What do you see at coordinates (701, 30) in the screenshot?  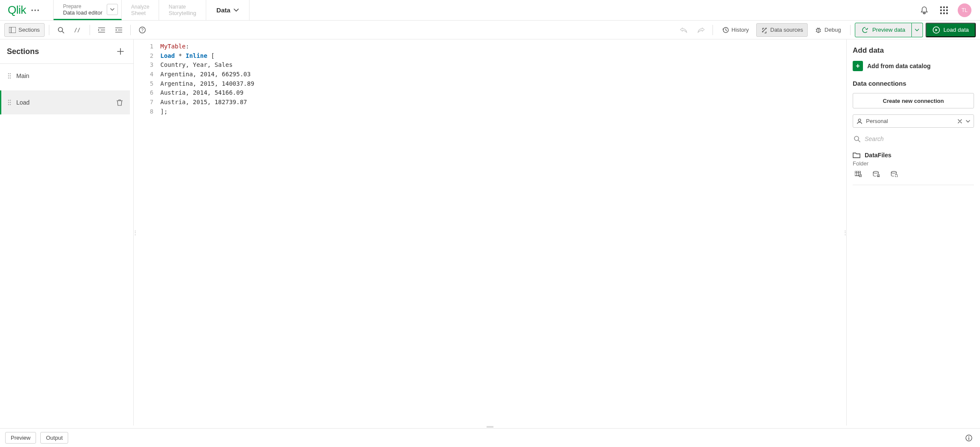 I see `redo-icon` at bounding box center [701, 30].